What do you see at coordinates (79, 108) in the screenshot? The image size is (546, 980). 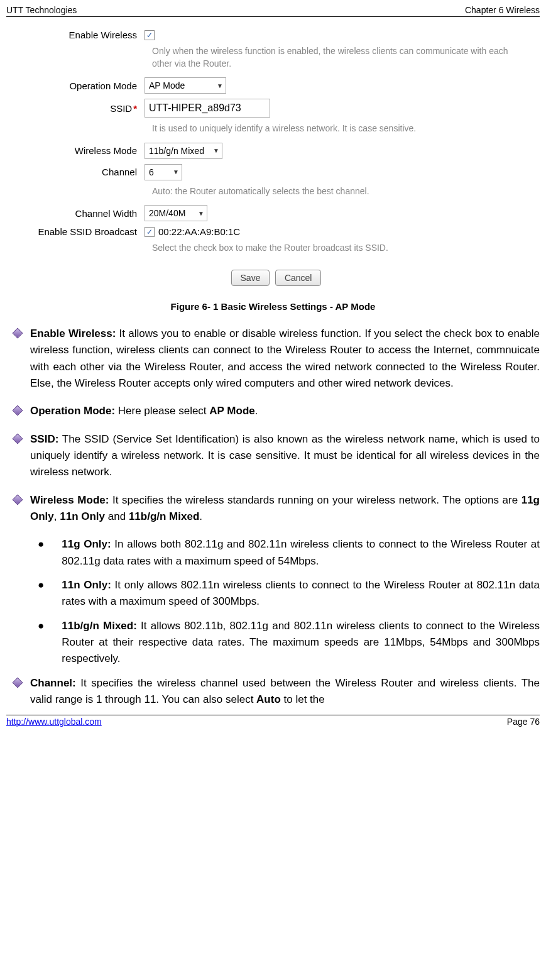 I see `ssid-label: SSID*` at bounding box center [79, 108].